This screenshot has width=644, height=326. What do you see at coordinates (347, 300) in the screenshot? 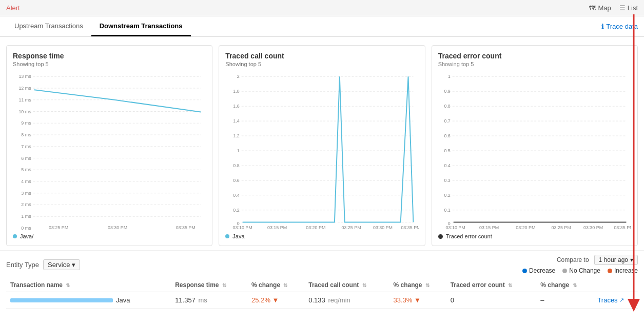
I see `call-count-cell: 0.133 req/min` at bounding box center [347, 300].